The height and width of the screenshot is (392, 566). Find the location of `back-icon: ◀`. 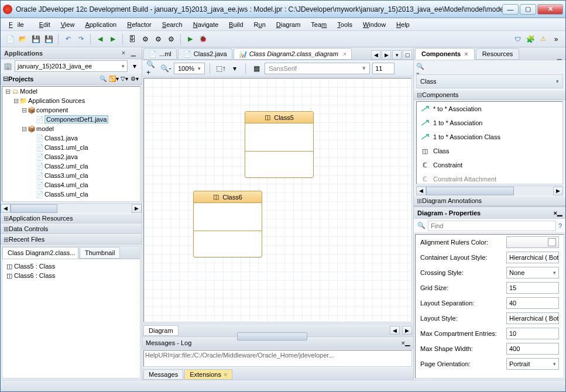

back-icon: ◀ is located at coordinates (100, 39).